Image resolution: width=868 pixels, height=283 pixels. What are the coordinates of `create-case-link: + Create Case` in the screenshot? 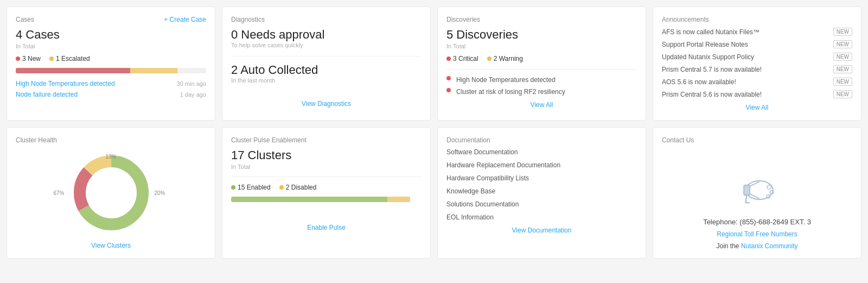 It's located at (185, 20).